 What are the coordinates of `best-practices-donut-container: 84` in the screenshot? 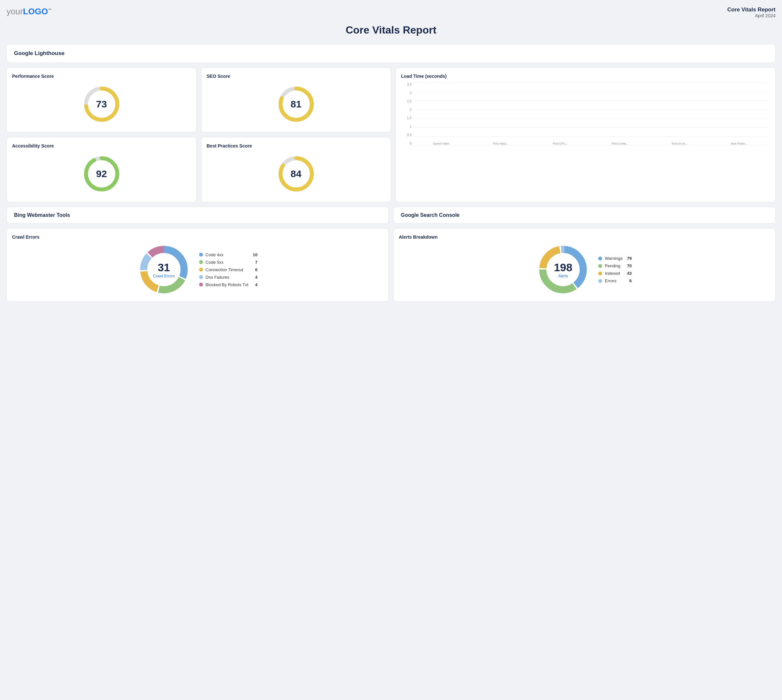 It's located at (296, 174).